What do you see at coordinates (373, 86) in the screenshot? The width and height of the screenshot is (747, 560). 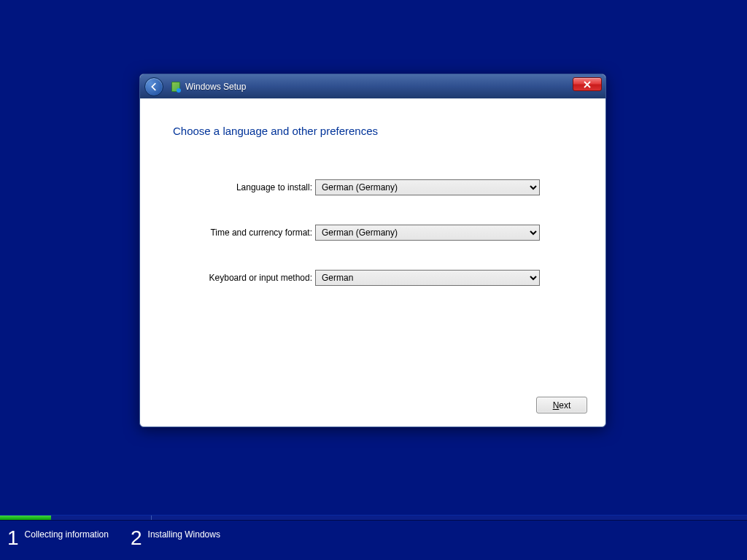 I see `titlebar: Windows Setup` at bounding box center [373, 86].